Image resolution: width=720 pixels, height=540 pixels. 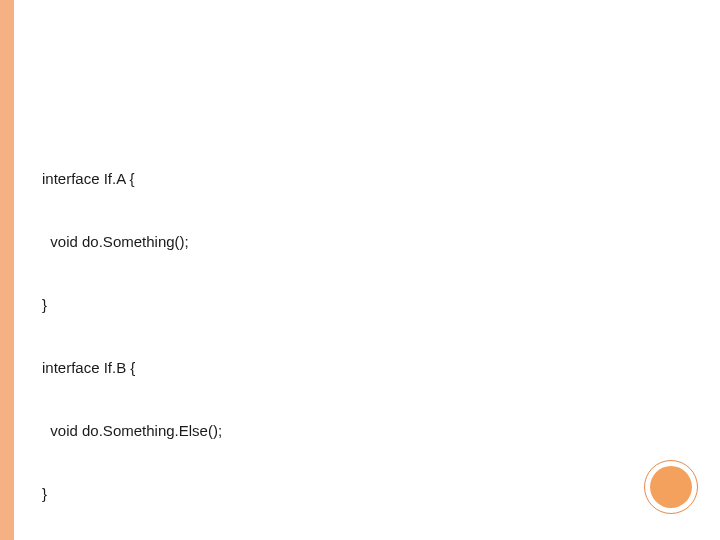 What do you see at coordinates (671, 487) in the screenshot?
I see `decorative-circle-icon` at bounding box center [671, 487].